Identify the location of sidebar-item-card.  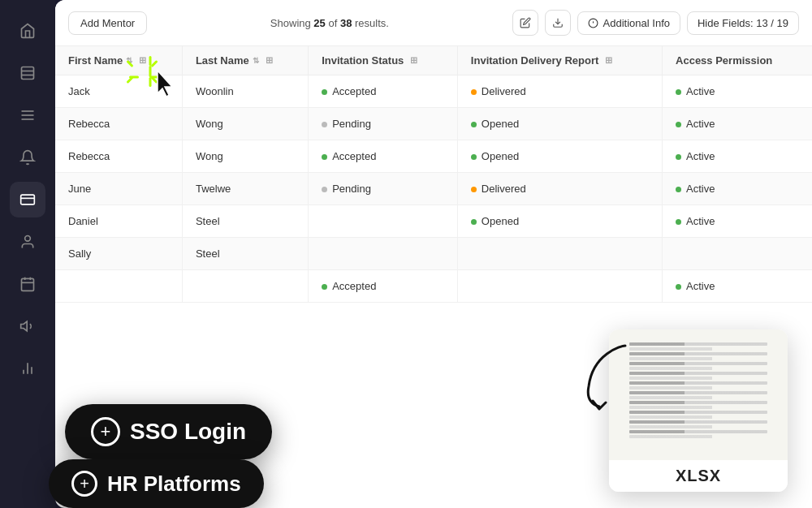
(28, 200).